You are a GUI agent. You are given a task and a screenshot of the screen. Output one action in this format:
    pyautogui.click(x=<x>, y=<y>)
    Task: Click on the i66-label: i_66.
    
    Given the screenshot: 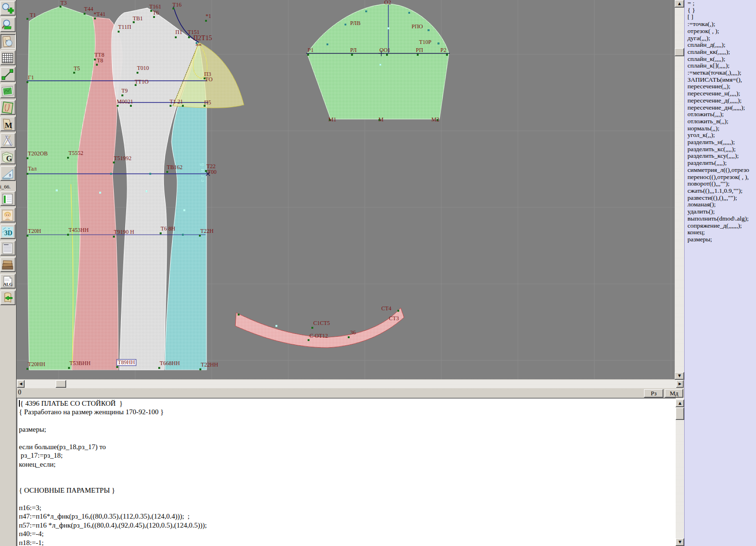 What is the action you would take?
    pyautogui.click(x=8, y=187)
    